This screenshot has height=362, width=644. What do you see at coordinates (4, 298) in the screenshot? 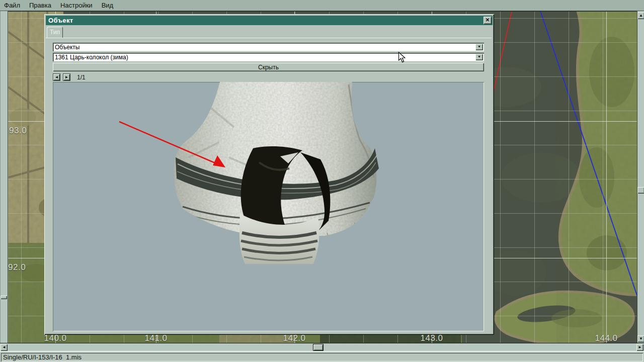
I see `left-strip-handle` at bounding box center [4, 298].